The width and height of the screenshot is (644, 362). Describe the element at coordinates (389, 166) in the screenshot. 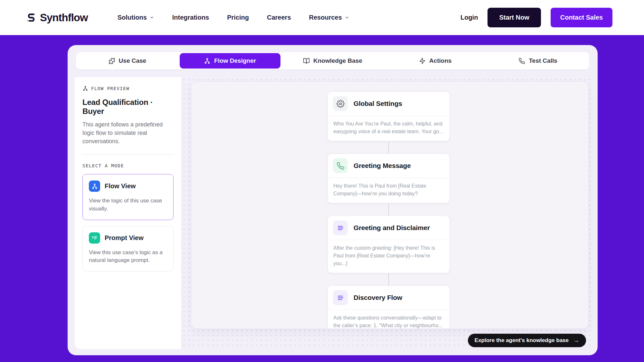

I see `node-header: Greeting Message` at that location.